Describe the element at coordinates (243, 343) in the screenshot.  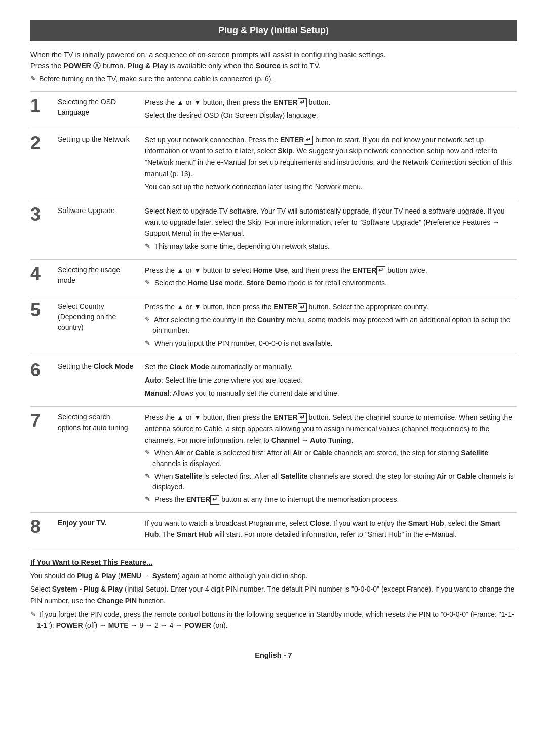
I see `step-note-5b: When you input the PIN number, 0-0-0-0 i…` at that location.